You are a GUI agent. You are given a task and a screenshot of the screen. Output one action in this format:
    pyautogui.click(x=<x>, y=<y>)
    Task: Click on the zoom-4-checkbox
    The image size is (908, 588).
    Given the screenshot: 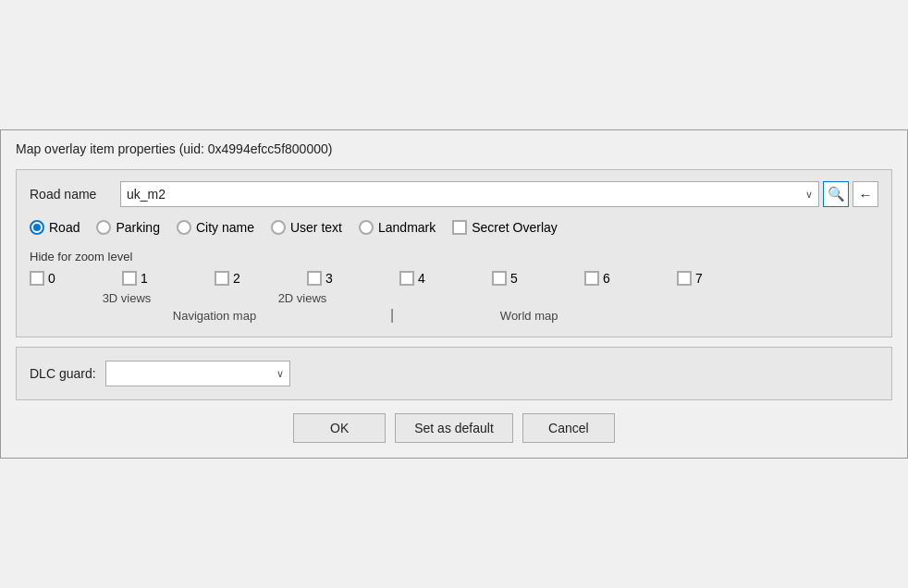 What is the action you would take?
    pyautogui.click(x=407, y=278)
    